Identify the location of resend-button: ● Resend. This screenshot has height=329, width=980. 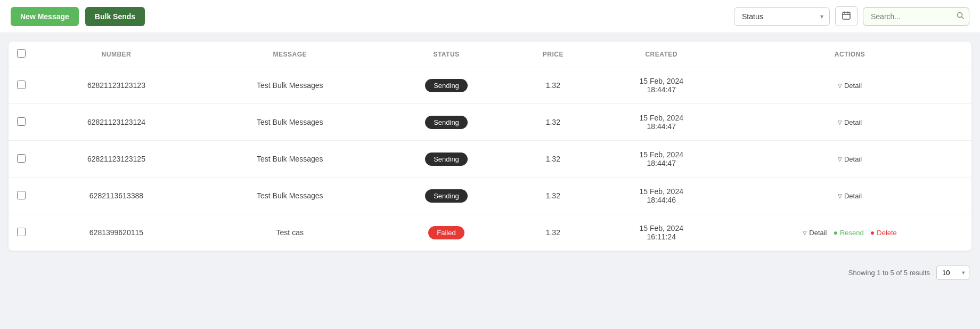
(849, 232).